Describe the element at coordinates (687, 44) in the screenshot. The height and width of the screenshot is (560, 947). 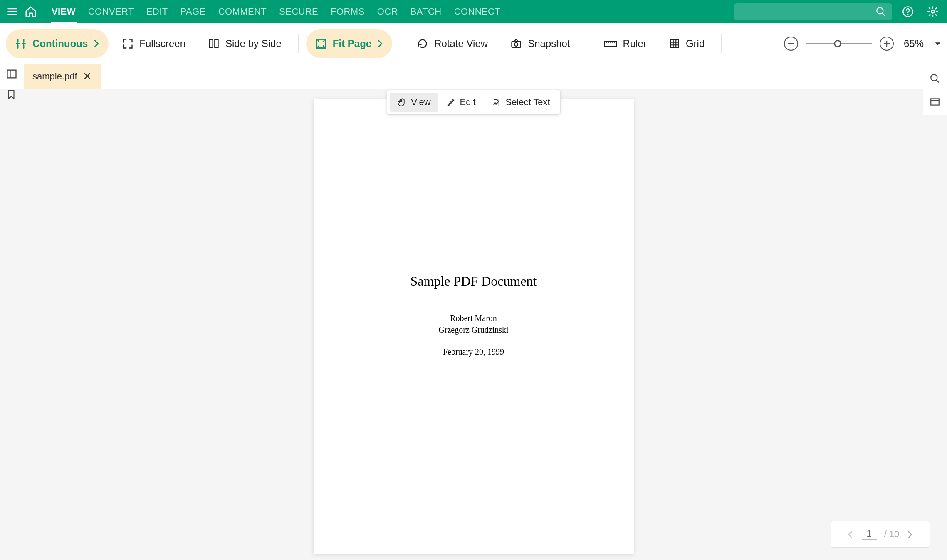
I see `grid-button: Grid` at that location.